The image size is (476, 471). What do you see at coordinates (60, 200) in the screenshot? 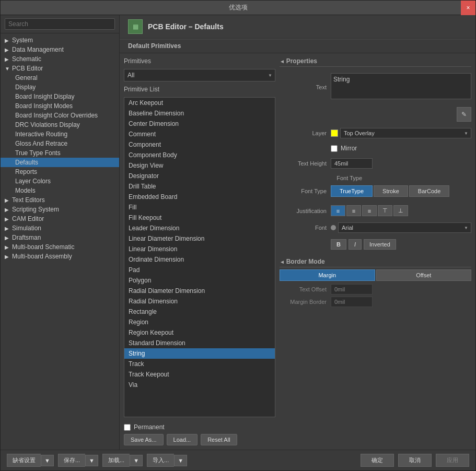
I see `sidebar-item-text-editors: ▶Text Editors` at bounding box center [60, 200].